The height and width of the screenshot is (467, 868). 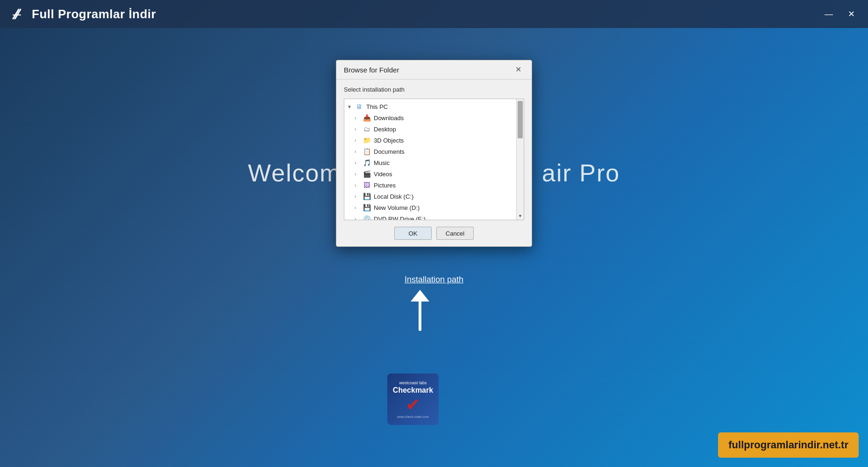 I want to click on tree-label-this-pc: This PC, so click(x=440, y=107).